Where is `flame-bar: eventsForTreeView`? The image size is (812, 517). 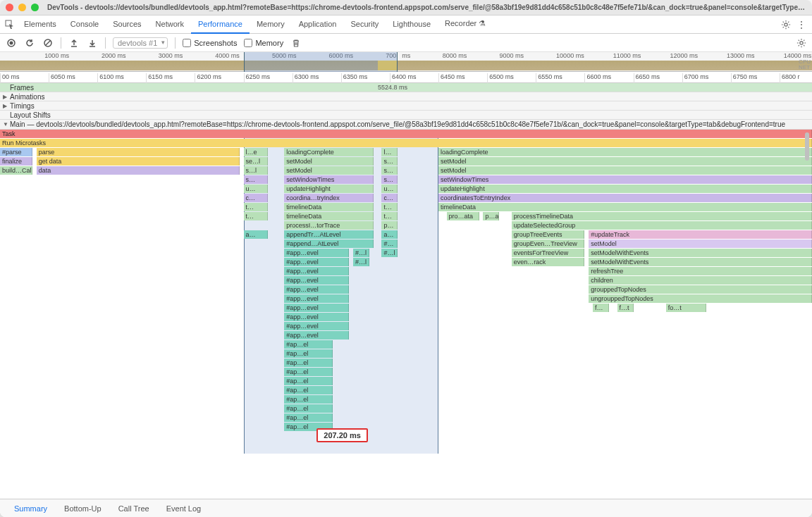 flame-bar: eventsForTreeView is located at coordinates (548, 253).